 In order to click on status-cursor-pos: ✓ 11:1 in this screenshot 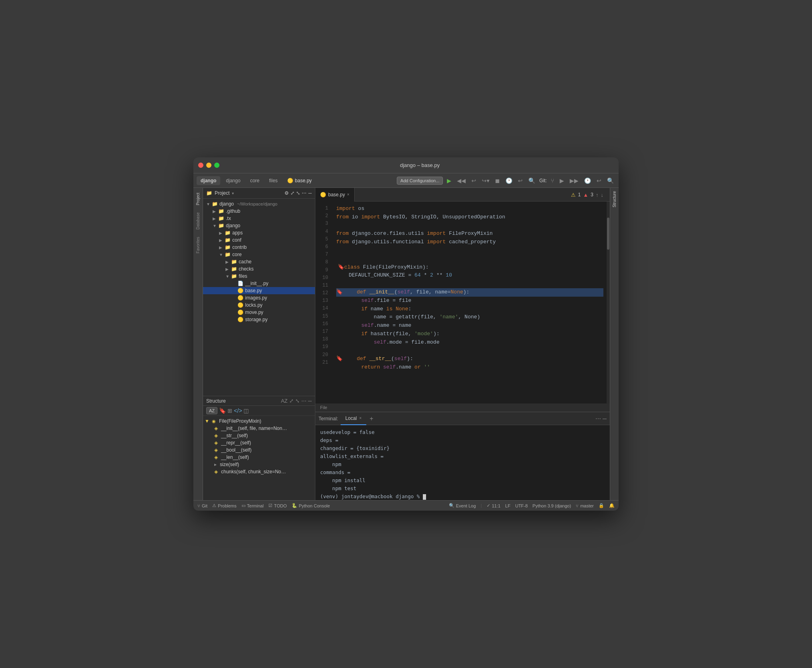, I will do `click(493, 506)`.